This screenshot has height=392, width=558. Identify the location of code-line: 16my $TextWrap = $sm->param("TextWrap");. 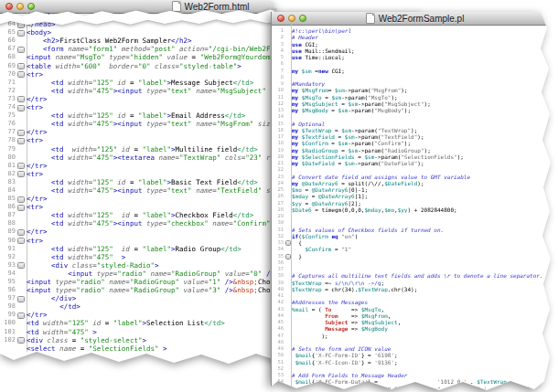
(415, 130).